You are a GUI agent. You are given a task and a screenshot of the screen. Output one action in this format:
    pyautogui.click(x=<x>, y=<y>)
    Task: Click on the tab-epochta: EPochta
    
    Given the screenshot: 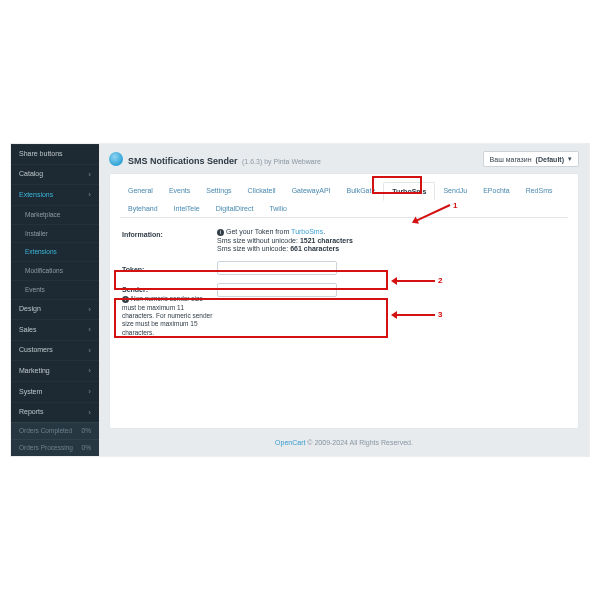 What is the action you would take?
    pyautogui.click(x=496, y=191)
    